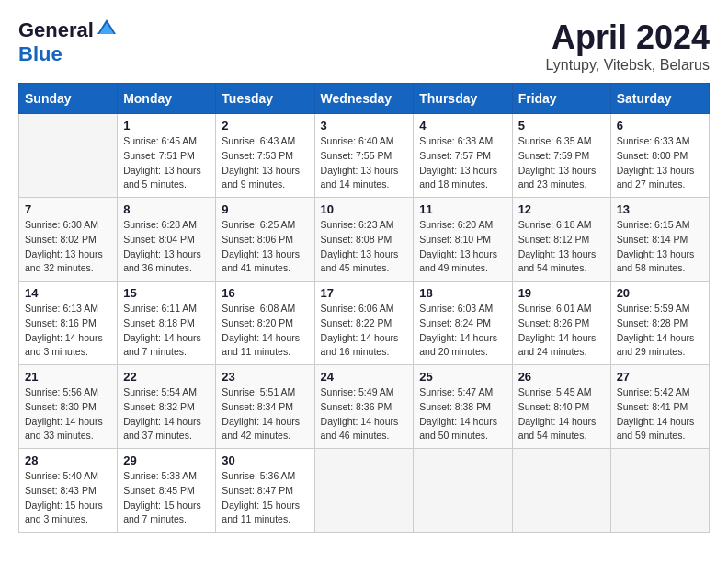 This screenshot has height=563, width=728. What do you see at coordinates (68, 239) in the screenshot?
I see `calendar-cell: 7Sunrise: 6:30 AMSunset: 8:02 PMDaylight…` at bounding box center [68, 239].